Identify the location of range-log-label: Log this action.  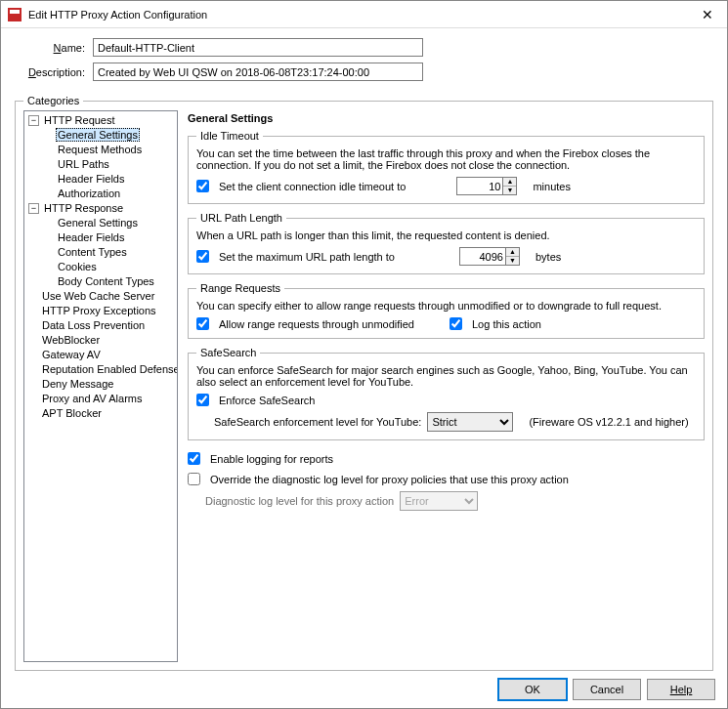
(506, 324).